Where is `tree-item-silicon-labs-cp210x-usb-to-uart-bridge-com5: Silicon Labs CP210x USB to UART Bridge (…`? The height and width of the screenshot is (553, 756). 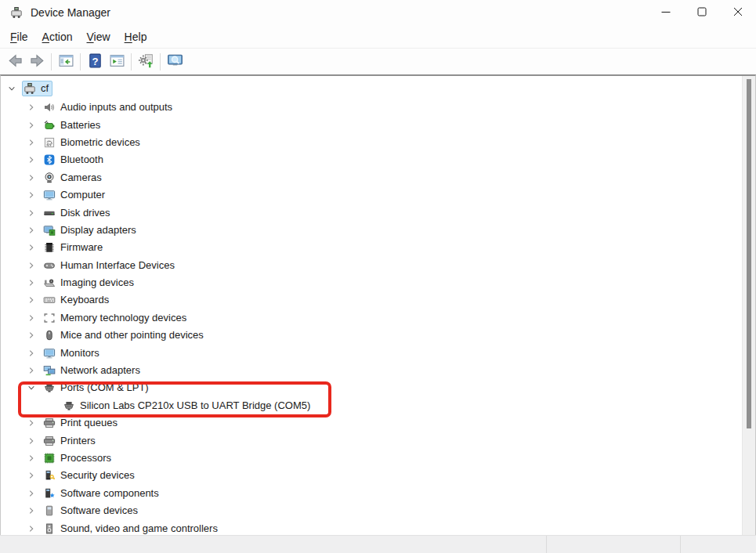 tree-item-silicon-labs-cp210x-usb-to-uart-bridge-com5: Silicon Labs CP210x USB to UART Bridge (… is located at coordinates (371, 406).